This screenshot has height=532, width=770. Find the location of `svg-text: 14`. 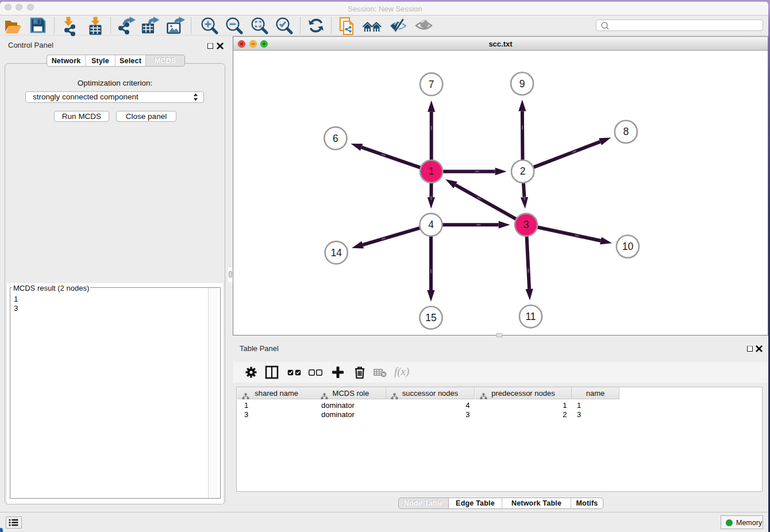

svg-text: 14 is located at coordinates (336, 253).